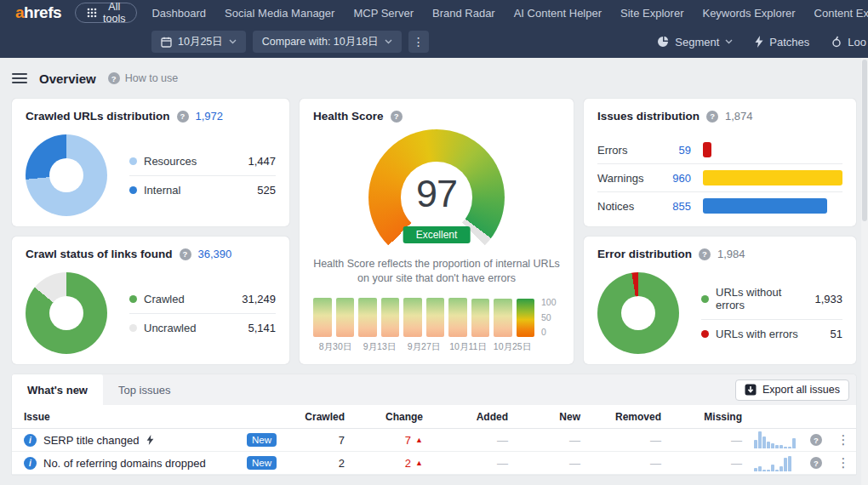 The height and width of the screenshot is (485, 868). I want to click on column-header-issue: Issue, so click(150, 417).